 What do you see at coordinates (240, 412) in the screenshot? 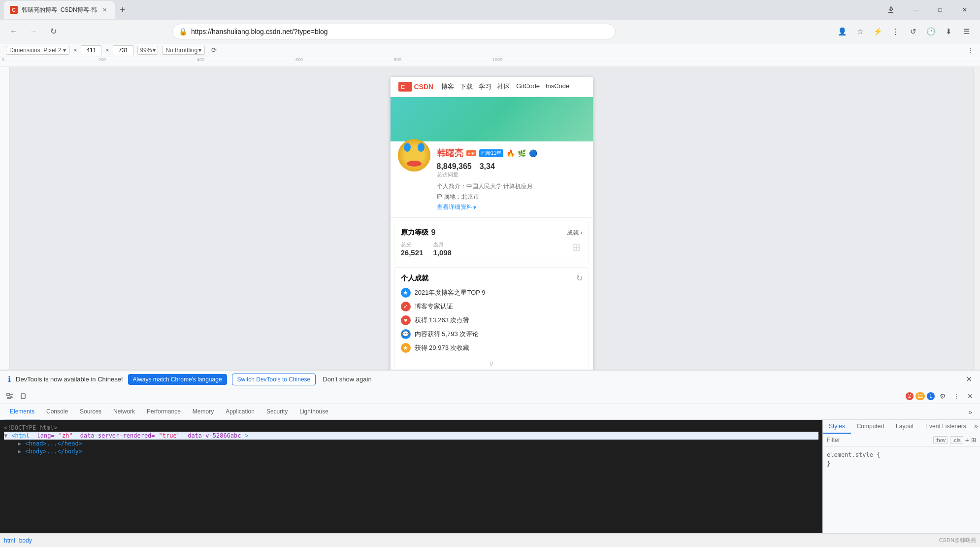
I see `tab-application: Application` at bounding box center [240, 412].